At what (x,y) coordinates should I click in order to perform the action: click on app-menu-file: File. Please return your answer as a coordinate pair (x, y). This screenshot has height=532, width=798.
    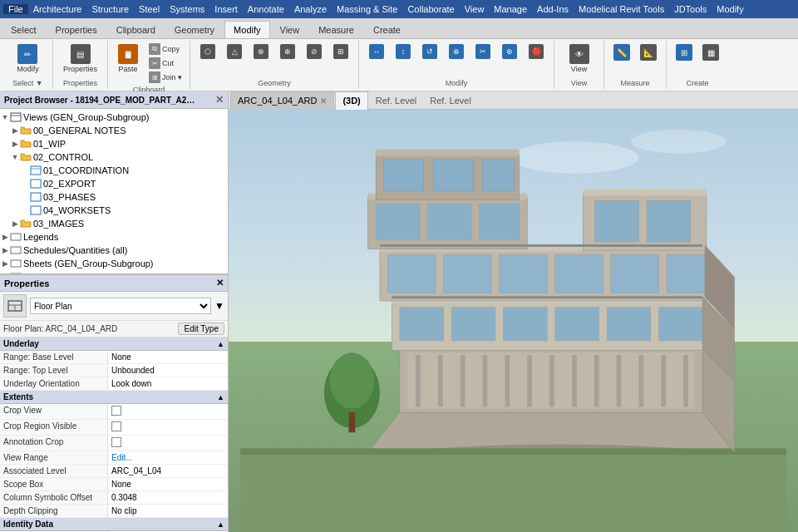
    Looking at the image, I should click on (16, 9).